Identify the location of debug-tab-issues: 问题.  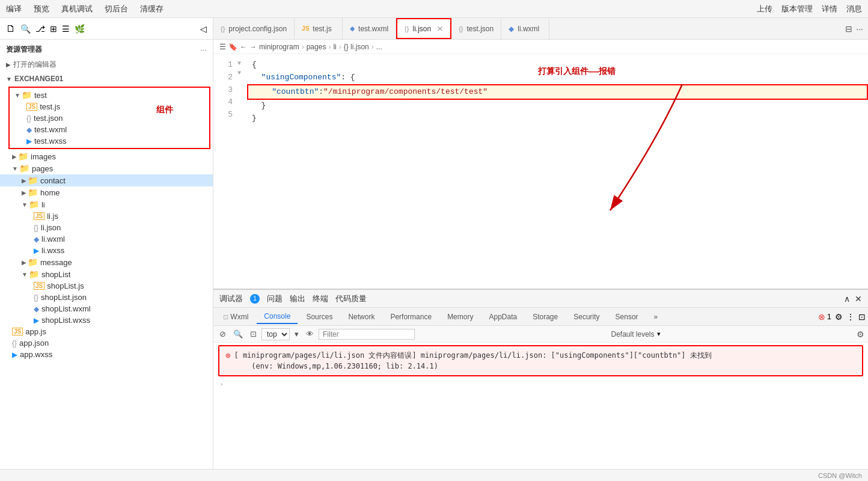
(275, 299).